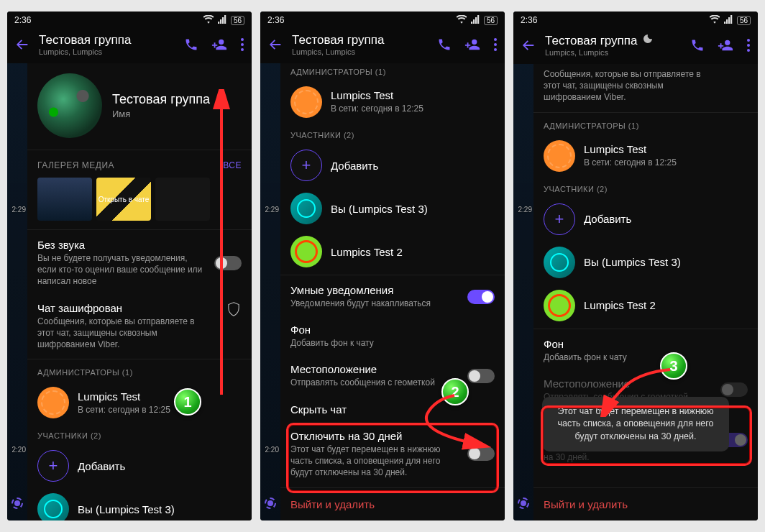  Describe the element at coordinates (228, 263) in the screenshot. I see `mute-toggle` at that location.